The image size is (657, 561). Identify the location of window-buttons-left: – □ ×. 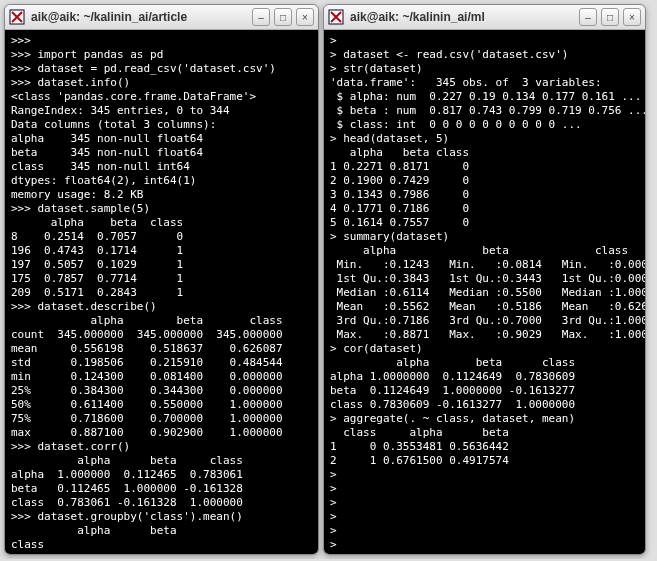
(283, 17).